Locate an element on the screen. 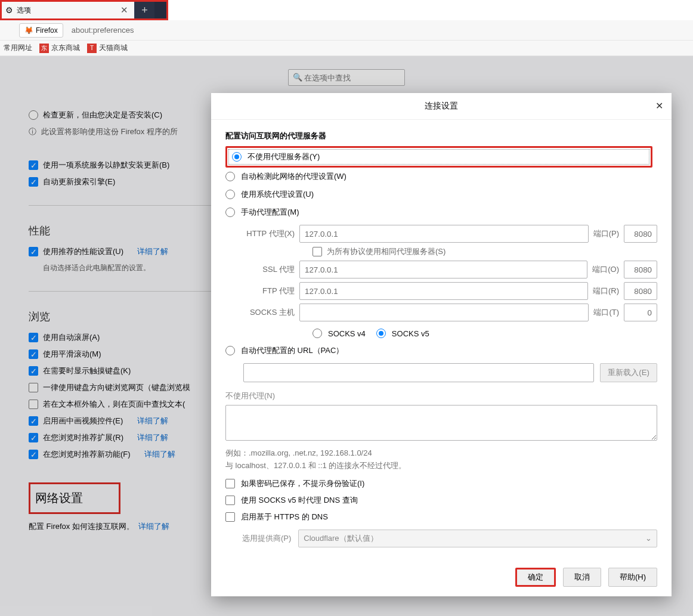 This screenshot has height=616, width=693. firefox-icon: 🦊 is located at coordinates (29, 30).